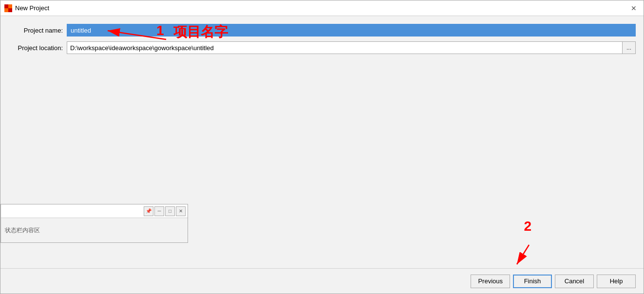 The width and height of the screenshot is (644, 294). Describe the element at coordinates (8, 8) in the screenshot. I see `app-icon` at that location.